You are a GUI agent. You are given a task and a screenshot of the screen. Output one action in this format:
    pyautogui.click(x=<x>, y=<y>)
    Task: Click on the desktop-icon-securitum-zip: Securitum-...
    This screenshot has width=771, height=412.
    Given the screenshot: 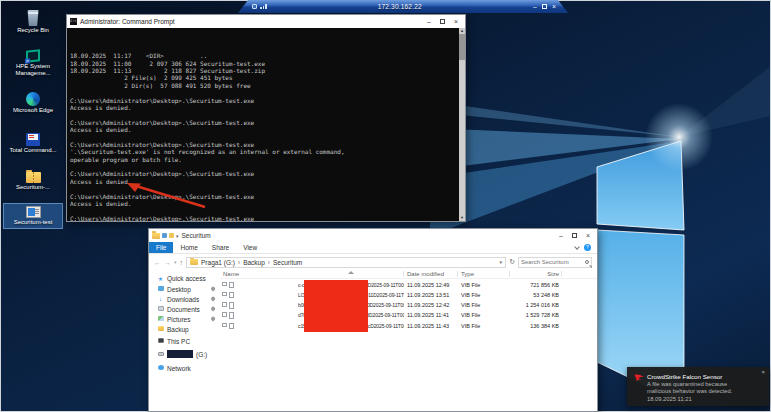 What is the action you would take?
    pyautogui.click(x=33, y=180)
    